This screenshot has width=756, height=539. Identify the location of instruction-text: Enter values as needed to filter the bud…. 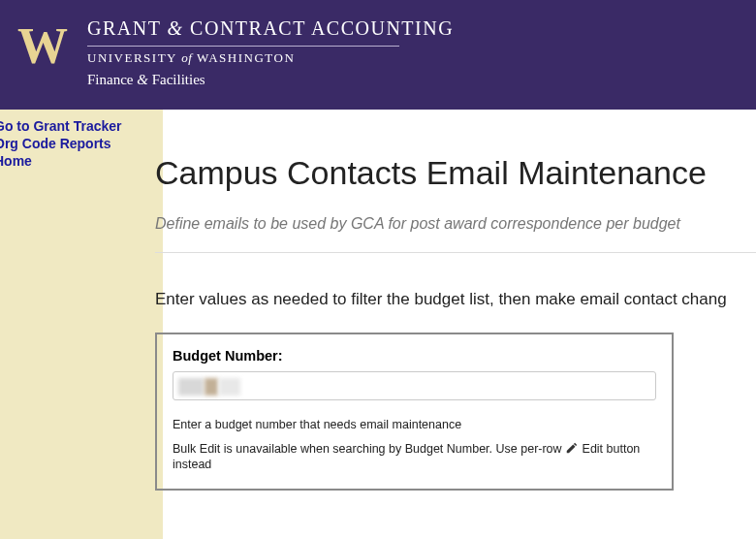
(456, 300).